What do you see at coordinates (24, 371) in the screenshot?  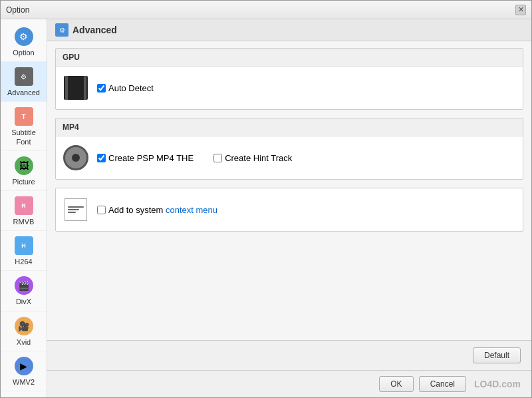 I see `sidebar-item-wmv2: ▶ WMV2` at bounding box center [24, 371].